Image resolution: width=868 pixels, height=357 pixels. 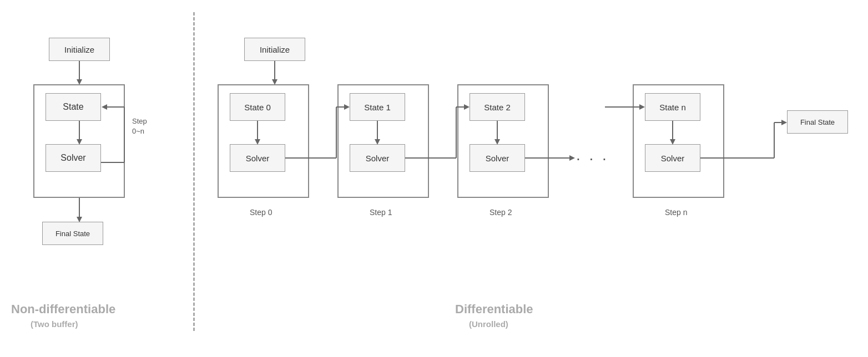 What do you see at coordinates (63, 309) in the screenshot?
I see `non-diff-title: Non-differentiable` at bounding box center [63, 309].